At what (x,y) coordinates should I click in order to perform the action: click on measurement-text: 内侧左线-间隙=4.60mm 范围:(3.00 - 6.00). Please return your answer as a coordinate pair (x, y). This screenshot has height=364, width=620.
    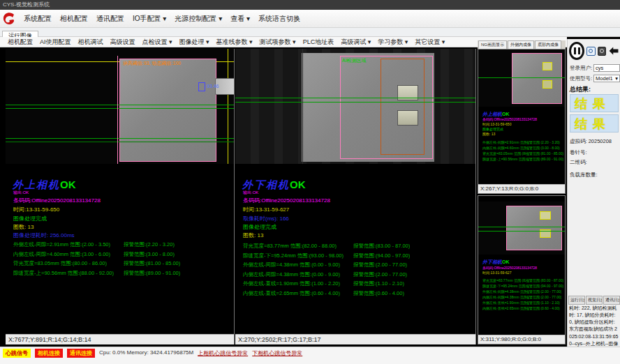
    Looking at the image, I should click on (68, 256).